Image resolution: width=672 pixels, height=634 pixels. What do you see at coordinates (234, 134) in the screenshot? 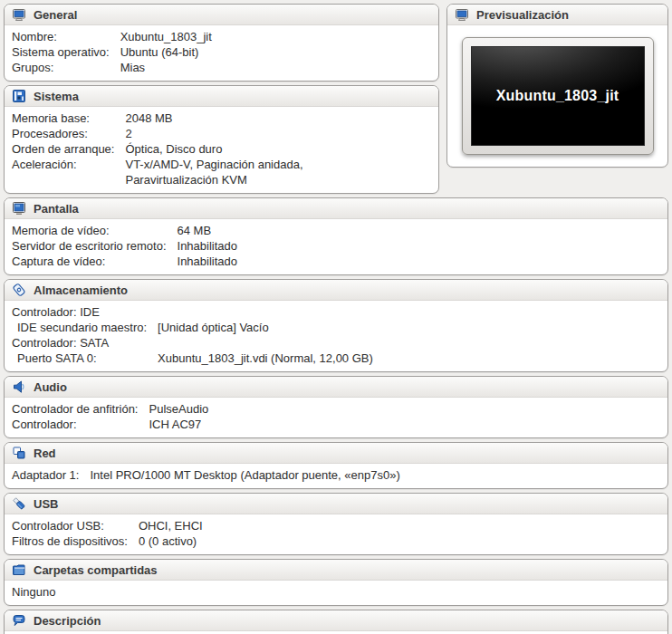
I see `row-value: 2` at bounding box center [234, 134].